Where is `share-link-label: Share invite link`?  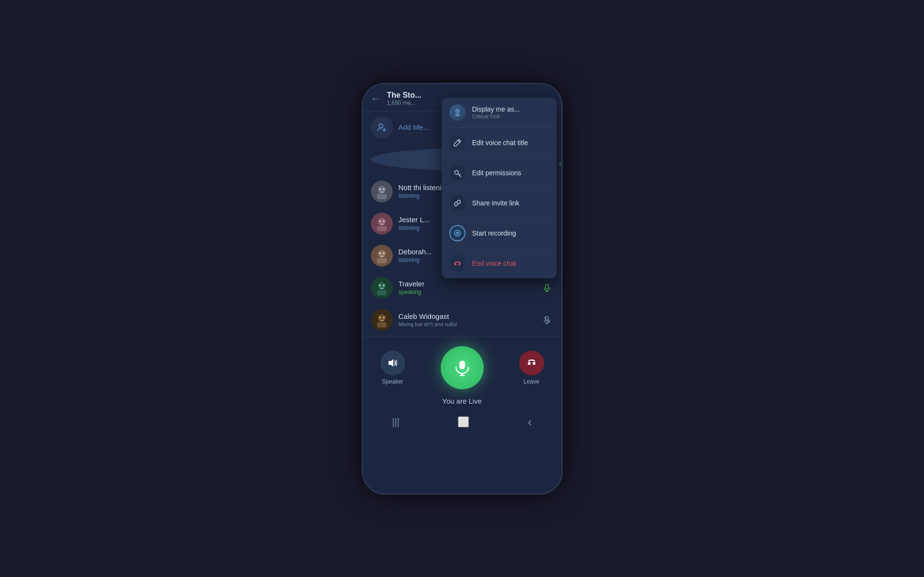
share-link-label: Share invite link is located at coordinates (496, 203).